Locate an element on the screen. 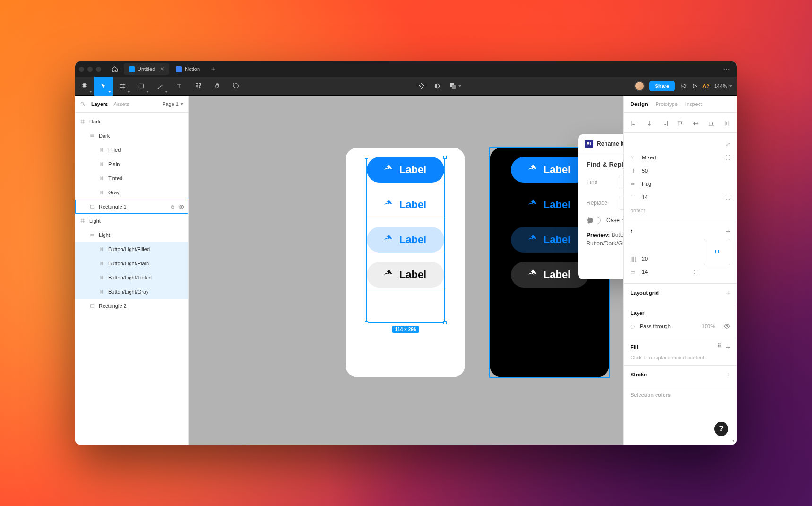 This screenshot has width=812, height=506. lock-icon is located at coordinates (173, 207).